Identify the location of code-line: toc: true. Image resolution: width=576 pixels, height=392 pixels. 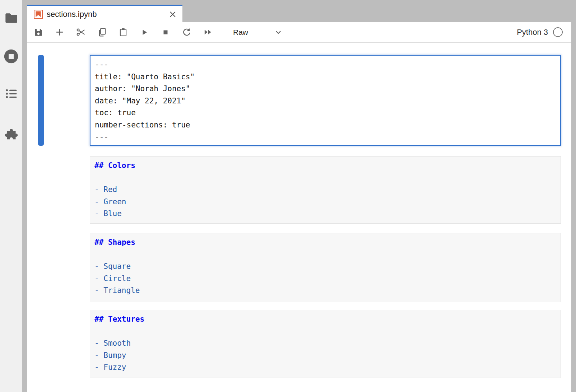
(325, 113).